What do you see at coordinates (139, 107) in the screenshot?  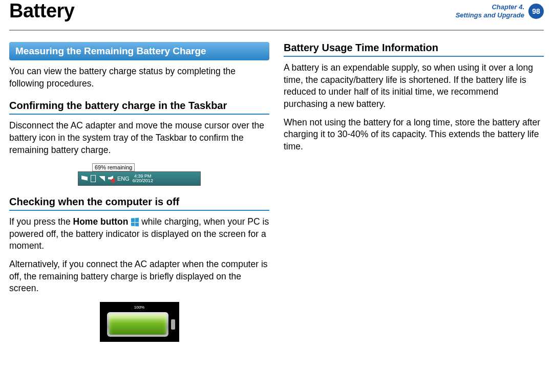 I see `subheading-taskbar: Confirming the battery charge in the Tas…` at bounding box center [139, 107].